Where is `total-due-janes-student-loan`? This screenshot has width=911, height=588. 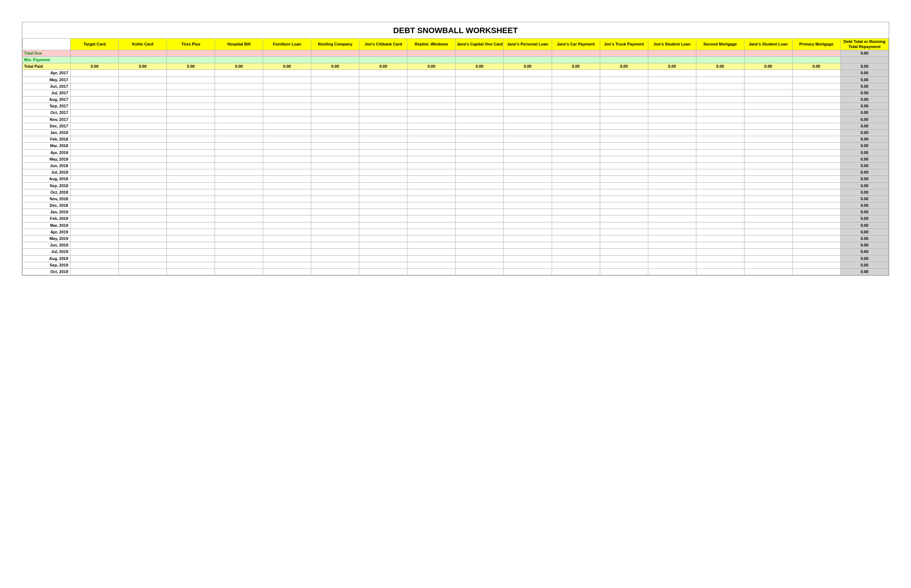
total-due-janes-student-loan is located at coordinates (768, 53).